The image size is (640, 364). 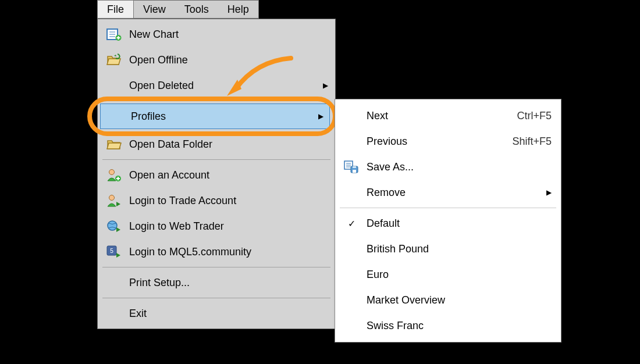 What do you see at coordinates (457, 326) in the screenshot?
I see `submenu-item-label: Swiss Franc` at bounding box center [457, 326].